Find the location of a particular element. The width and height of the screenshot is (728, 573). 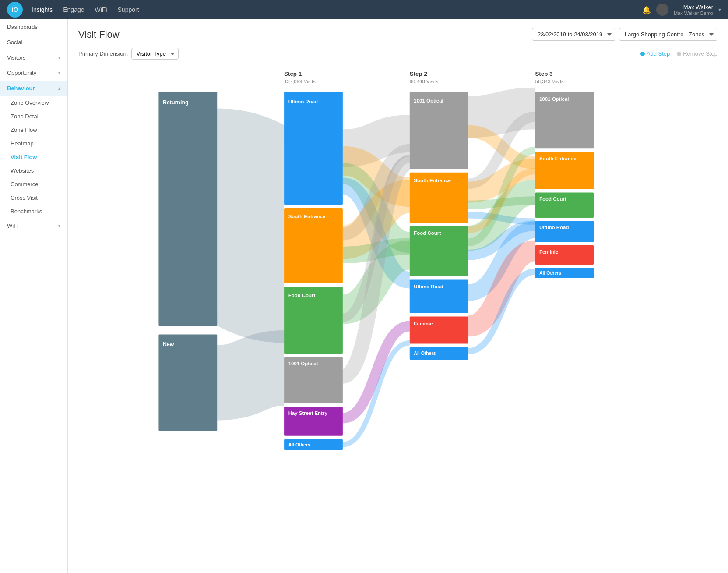

sidebar: Dashboards Social Visitors ▾ Opportunity… is located at coordinates (34, 296).